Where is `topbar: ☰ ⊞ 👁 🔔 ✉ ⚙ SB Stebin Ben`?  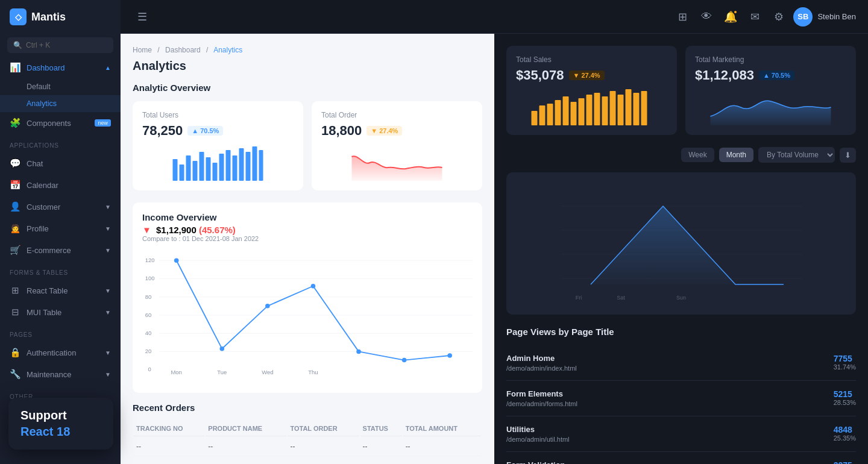
topbar: ☰ ⊞ 👁 🔔 ✉ ⚙ SB Stebin Ben is located at coordinates (494, 17).